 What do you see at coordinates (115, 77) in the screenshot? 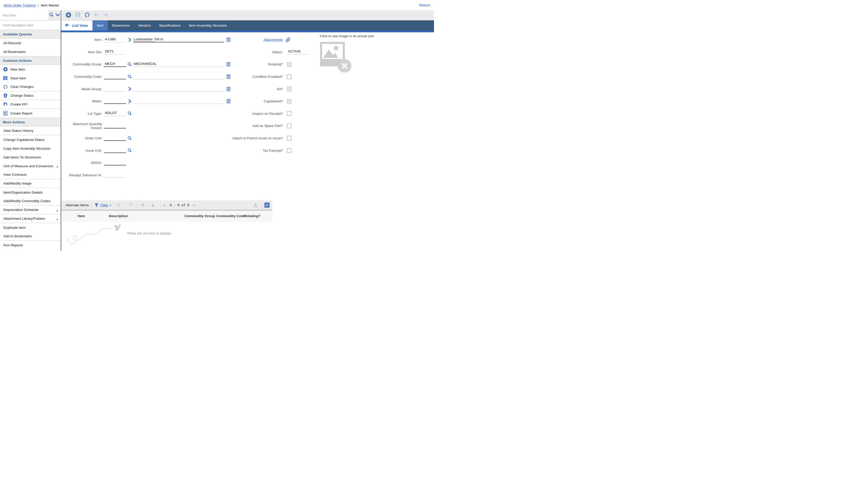
I see `commodity-code-field` at bounding box center [115, 77].